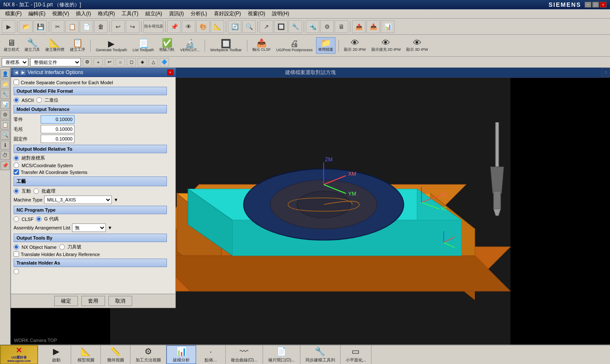  What do you see at coordinates (355, 46) in the screenshot?
I see `show-2dipw-button: 👁 顯示 2D IPW` at bounding box center [355, 46].